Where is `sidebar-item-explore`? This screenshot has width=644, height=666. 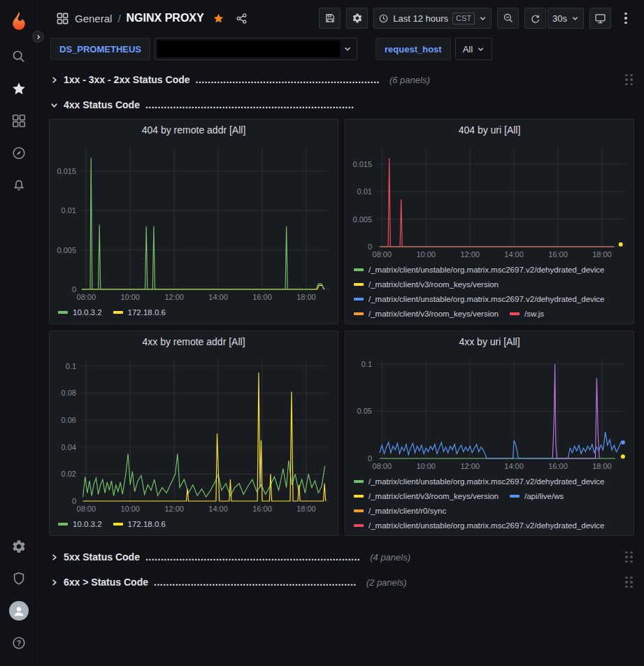
sidebar-item-explore is located at coordinates (19, 153).